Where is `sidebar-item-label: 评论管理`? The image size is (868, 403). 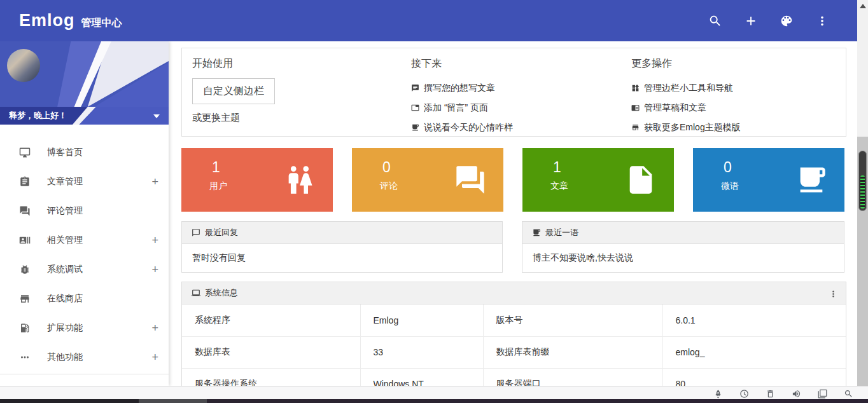 sidebar-item-label: 评论管理 is located at coordinates (65, 211).